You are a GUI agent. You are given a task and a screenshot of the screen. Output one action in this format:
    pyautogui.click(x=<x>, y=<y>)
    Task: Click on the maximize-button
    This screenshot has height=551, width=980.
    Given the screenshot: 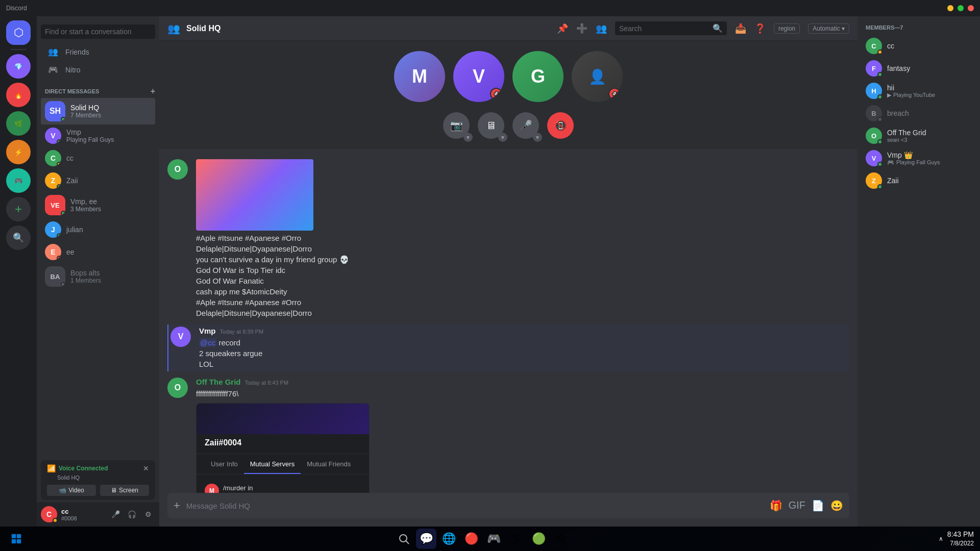 What is the action you would take?
    pyautogui.click(x=961, y=8)
    